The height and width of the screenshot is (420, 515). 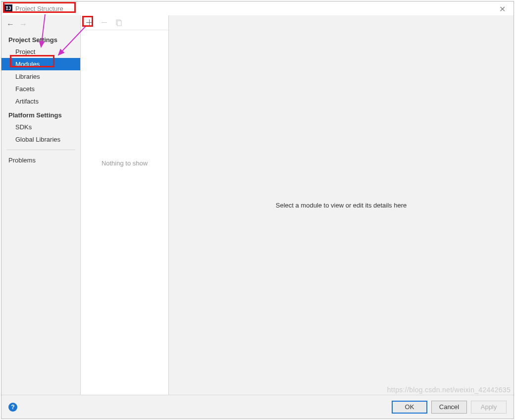 I want to click on sidebar-item-facets: Facets, so click(x=41, y=89).